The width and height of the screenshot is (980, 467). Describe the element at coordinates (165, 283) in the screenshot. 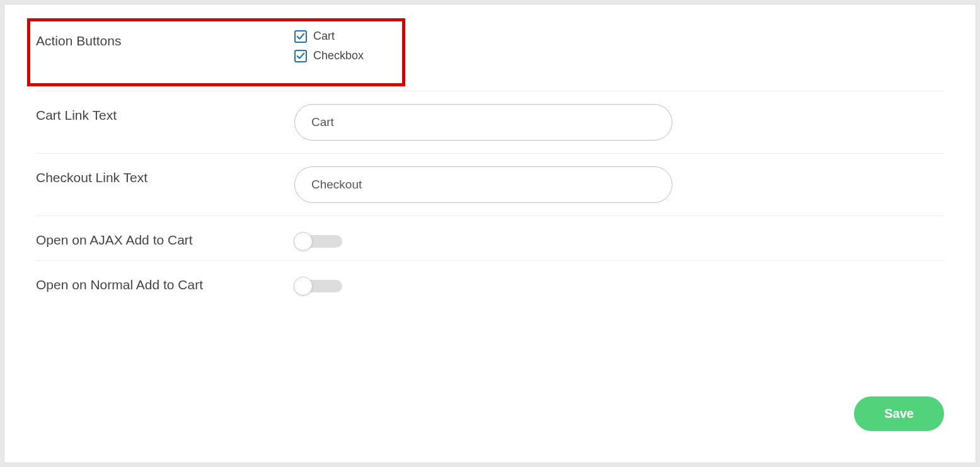

I see `label-open-normal: Open on Normal Add to Cart` at that location.